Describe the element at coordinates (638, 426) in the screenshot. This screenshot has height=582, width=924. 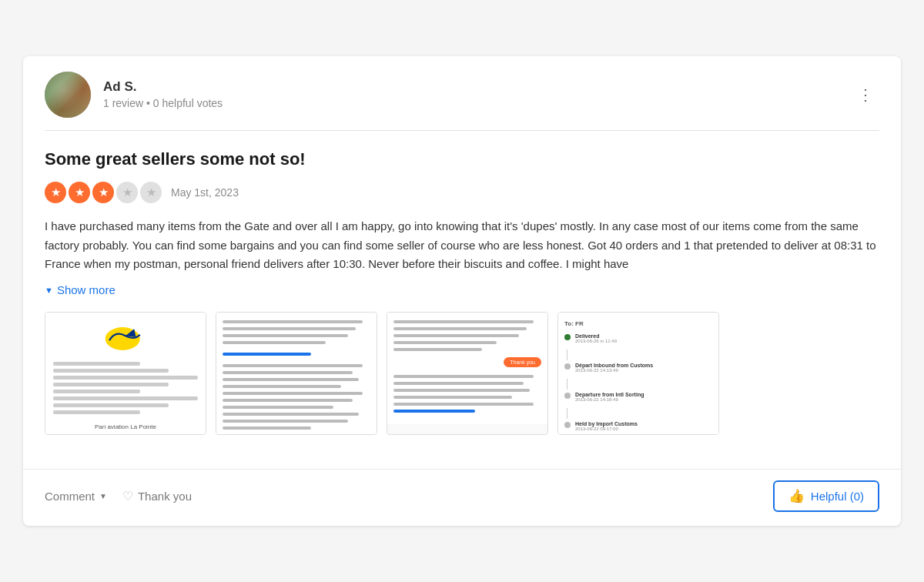
I see `tracking-item-4: Held by Import Customs 2013-06-22 09:17:…` at that location.